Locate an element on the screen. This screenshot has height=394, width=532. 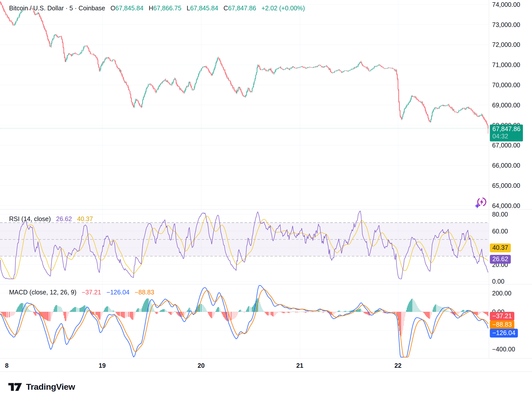
time-tick-label: 22 is located at coordinates (398, 366).